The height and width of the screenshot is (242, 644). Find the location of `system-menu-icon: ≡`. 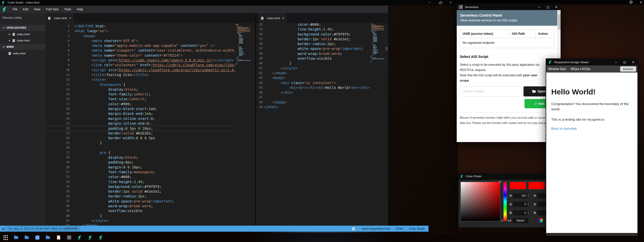

system-menu-icon: ≡ is located at coordinates (641, 2).